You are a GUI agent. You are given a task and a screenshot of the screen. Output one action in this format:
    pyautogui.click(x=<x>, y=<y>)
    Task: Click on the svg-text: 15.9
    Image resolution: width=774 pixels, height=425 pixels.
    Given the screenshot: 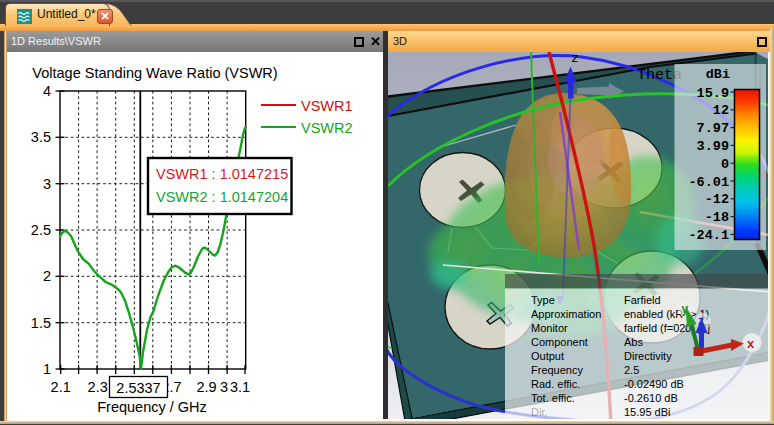 What is the action you would take?
    pyautogui.click(x=713, y=94)
    